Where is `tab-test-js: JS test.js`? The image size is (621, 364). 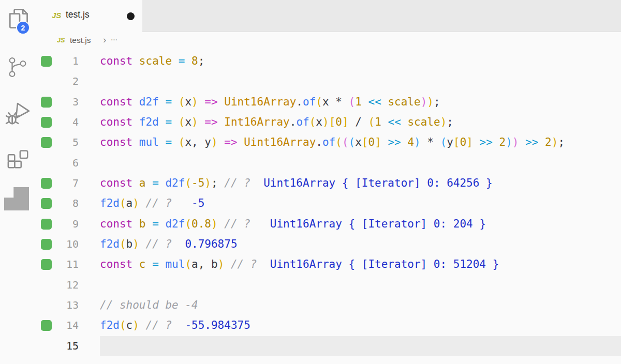 tab-test-js: JS test.js is located at coordinates (93, 16).